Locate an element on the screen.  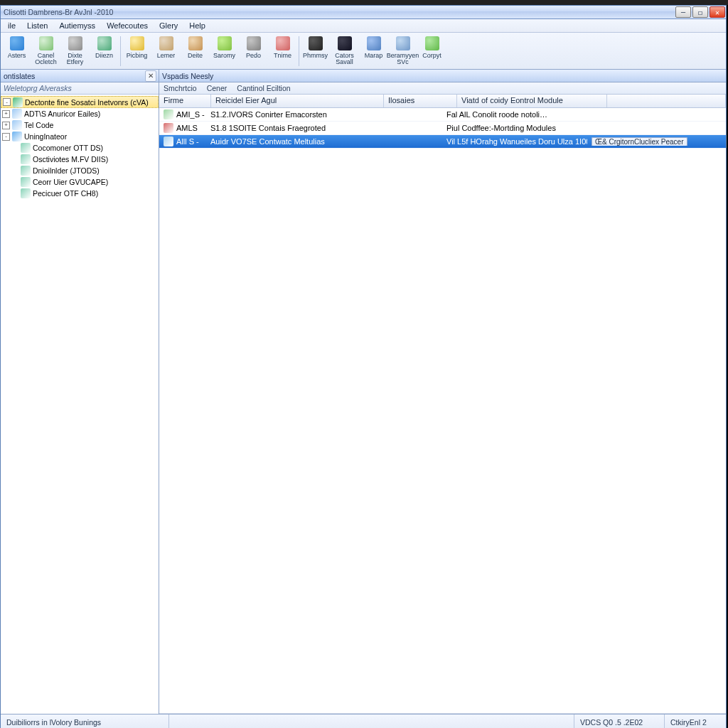
cell-name: AMLS is located at coordinates (187, 128).